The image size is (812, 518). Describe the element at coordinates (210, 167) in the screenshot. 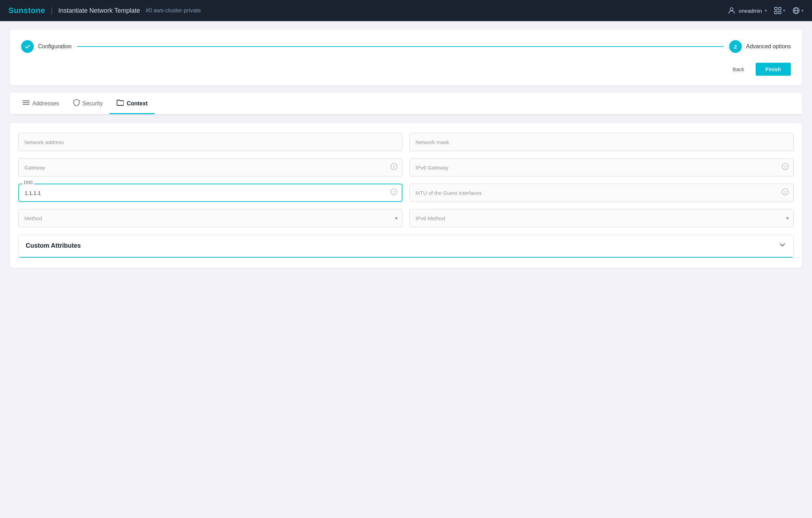

I see `gateway-input` at that location.